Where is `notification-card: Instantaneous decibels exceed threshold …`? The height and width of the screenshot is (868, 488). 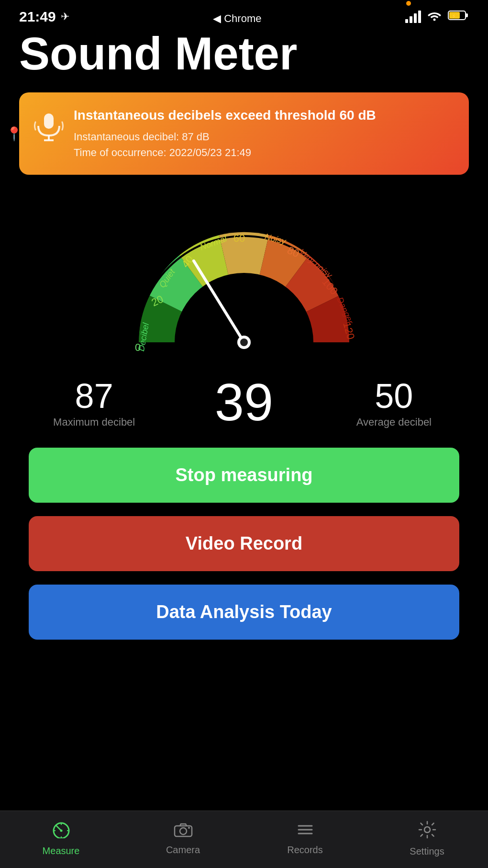
notification-card: Instantaneous decibels exceed threshold … is located at coordinates (244, 134).